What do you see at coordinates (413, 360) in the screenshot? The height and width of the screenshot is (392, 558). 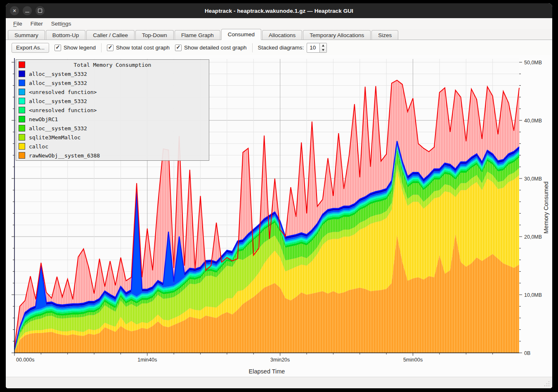 I see `x-tick-label: 5min00s` at bounding box center [413, 360].